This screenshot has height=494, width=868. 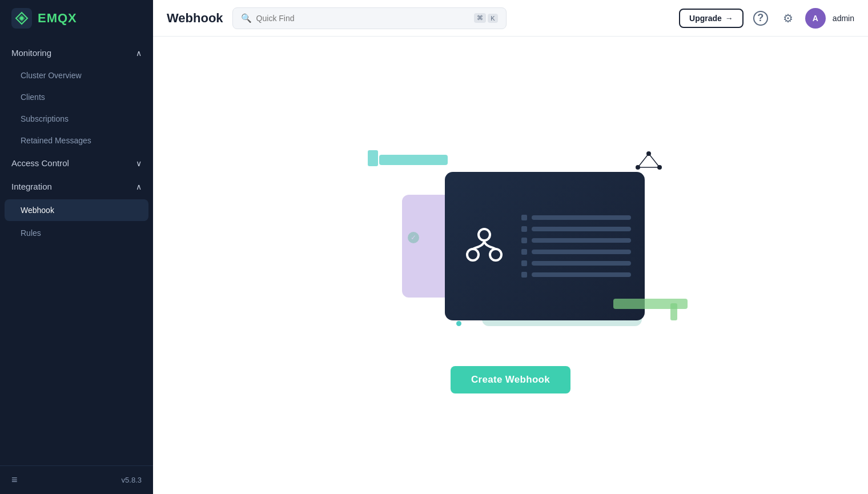 What do you see at coordinates (31, 53) in the screenshot?
I see `monitoring-label: Monitoring` at bounding box center [31, 53].